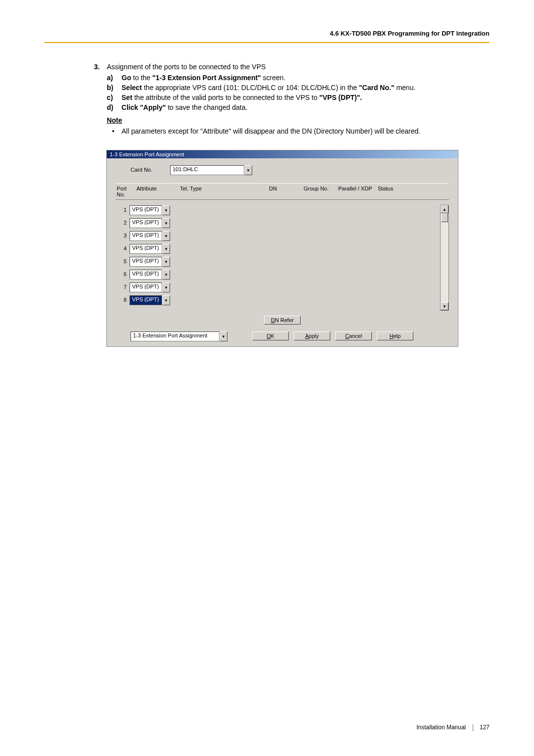 The height and width of the screenshot is (756, 534). What do you see at coordinates (276, 274) in the screenshot?
I see `table-row: 6VPS (DPT)▼` at bounding box center [276, 274].